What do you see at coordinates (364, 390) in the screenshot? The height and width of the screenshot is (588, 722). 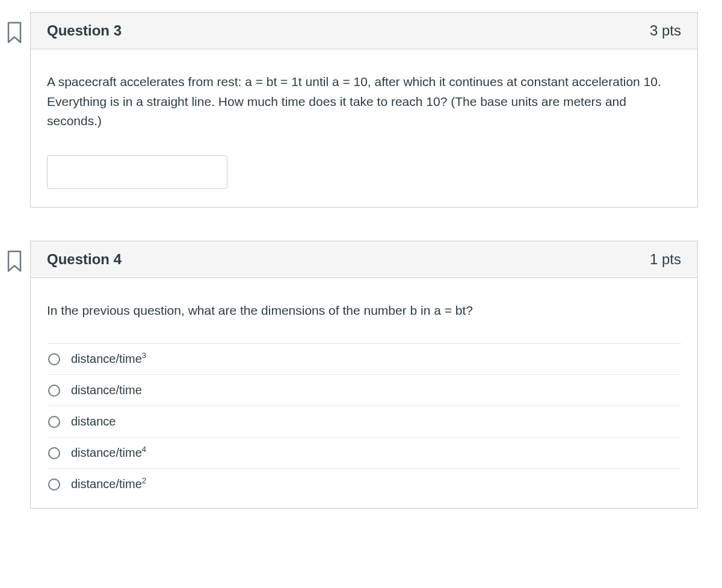 I see `answer-option-1: distance/time` at bounding box center [364, 390].